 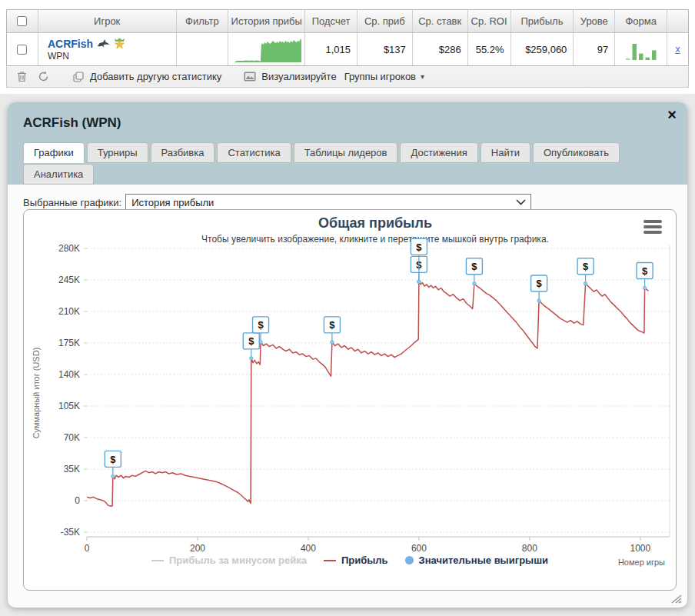 I want to click on svg-text: 105K, so click(x=69, y=406).